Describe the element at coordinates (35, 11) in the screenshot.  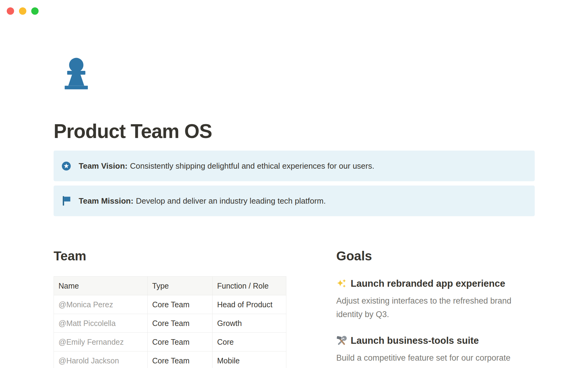
I see `zoom-button` at that location.